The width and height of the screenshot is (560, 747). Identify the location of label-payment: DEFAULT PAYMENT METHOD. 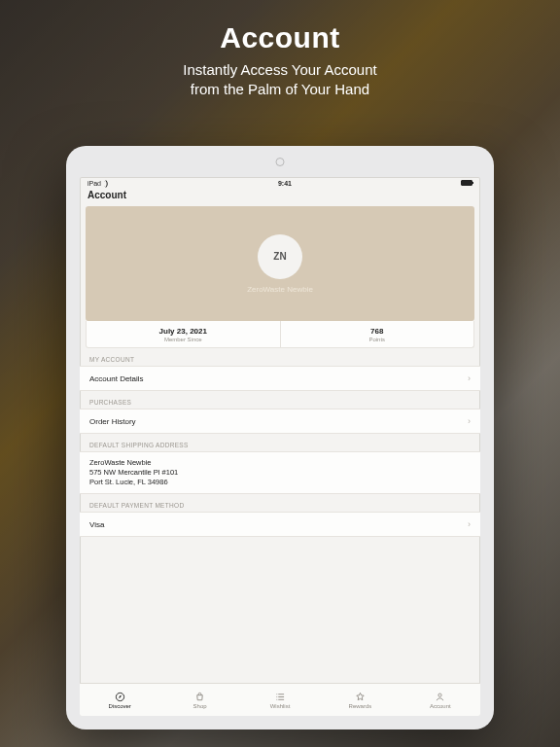
(280, 503).